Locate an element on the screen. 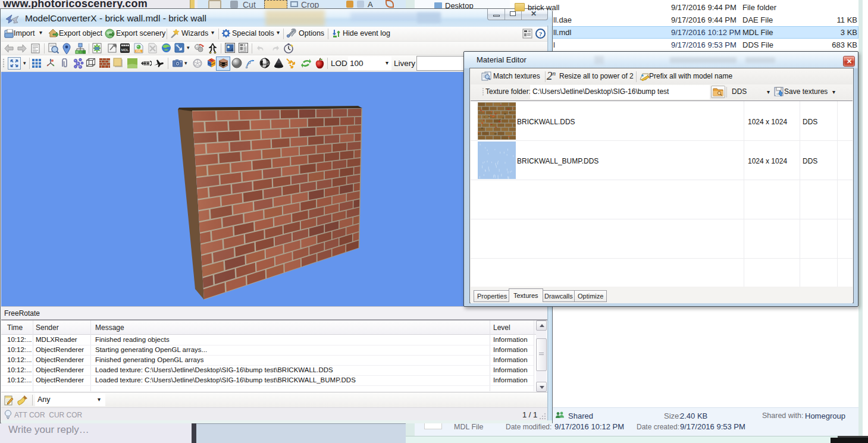 This screenshot has width=868, height=443. svg-text: MDL is located at coordinates (125, 50).